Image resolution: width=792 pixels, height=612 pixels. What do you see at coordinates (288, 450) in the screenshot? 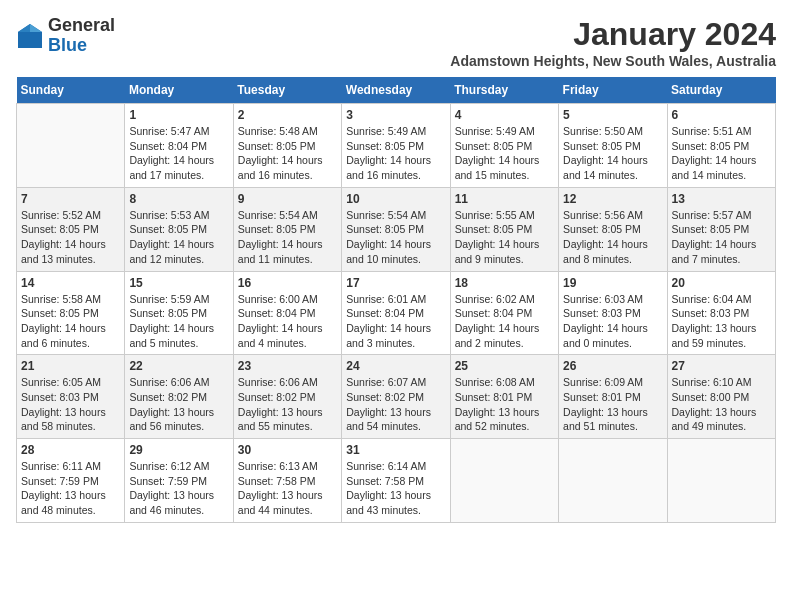
I see `day-number: 30` at bounding box center [288, 450].